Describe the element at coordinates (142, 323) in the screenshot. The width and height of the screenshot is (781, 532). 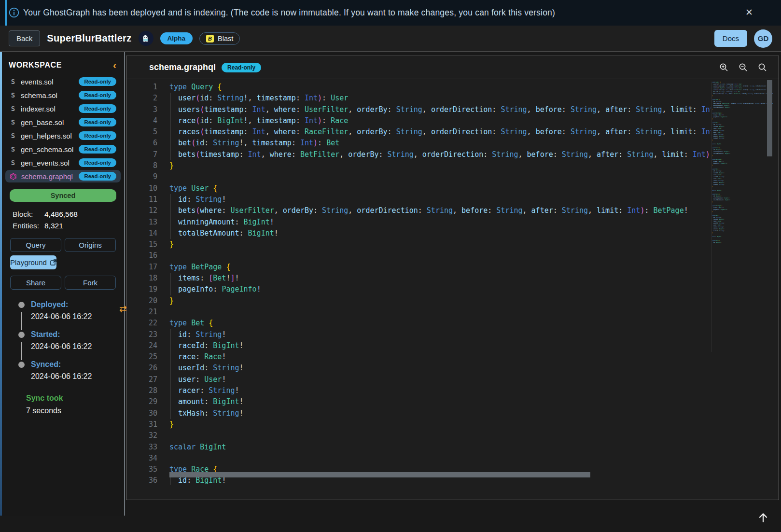
I see `line-number: 22` at that location.